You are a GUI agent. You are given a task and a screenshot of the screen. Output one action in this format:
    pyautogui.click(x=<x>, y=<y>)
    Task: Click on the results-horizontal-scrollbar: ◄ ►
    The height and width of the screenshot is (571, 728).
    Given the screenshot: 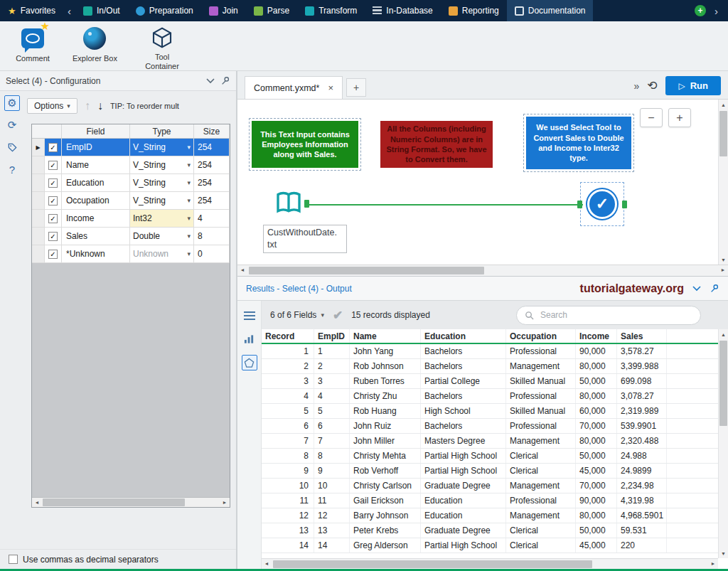 What is the action you would take?
    pyautogui.click(x=490, y=563)
    